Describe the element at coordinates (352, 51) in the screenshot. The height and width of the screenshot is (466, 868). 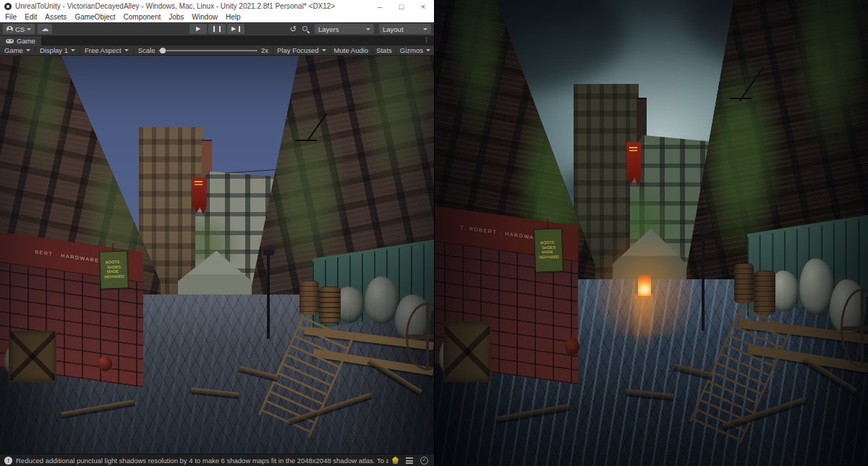
I see `mute-audio-toggle: Mute Audio` at that location.